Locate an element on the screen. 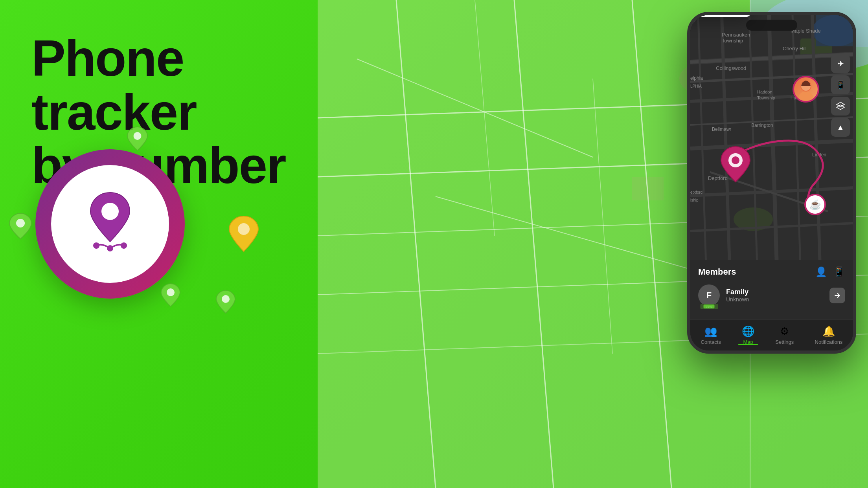 The width and height of the screenshot is (868, 488). members-title: Members is located at coordinates (717, 272).